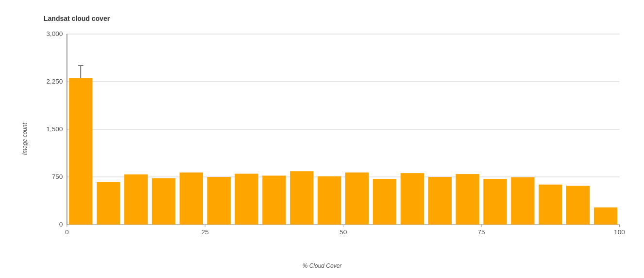 The width and height of the screenshot is (644, 278). I want to click on svg-text: 75, so click(481, 232).